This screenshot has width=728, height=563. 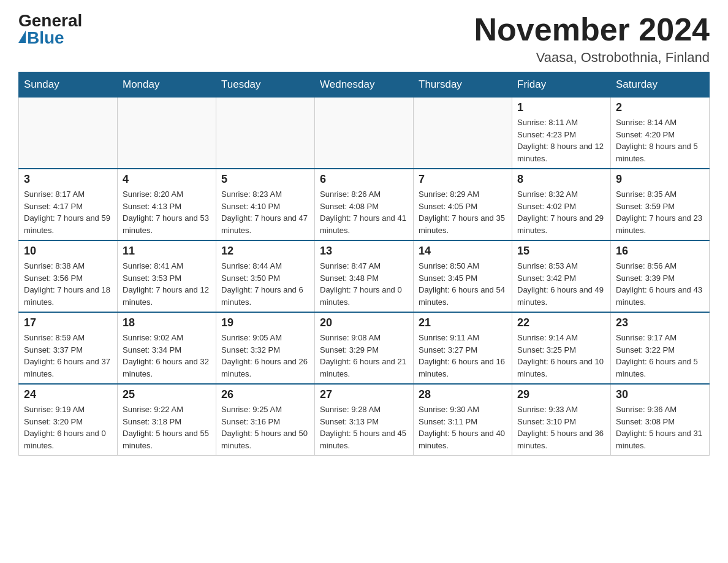 I want to click on col-header-sunday: Sunday, so click(x=69, y=85).